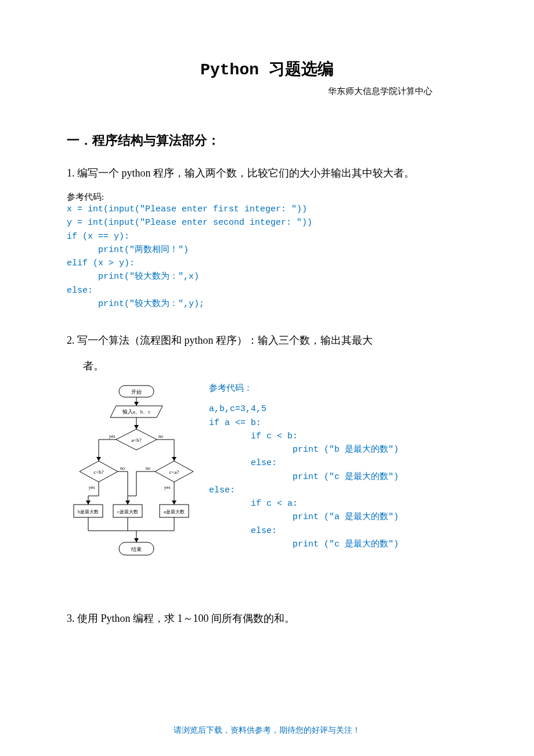 This screenshot has width=534, height=756. I want to click on flowchart-column: 开始 输入a、b、c a<b? yes, so click(134, 478).